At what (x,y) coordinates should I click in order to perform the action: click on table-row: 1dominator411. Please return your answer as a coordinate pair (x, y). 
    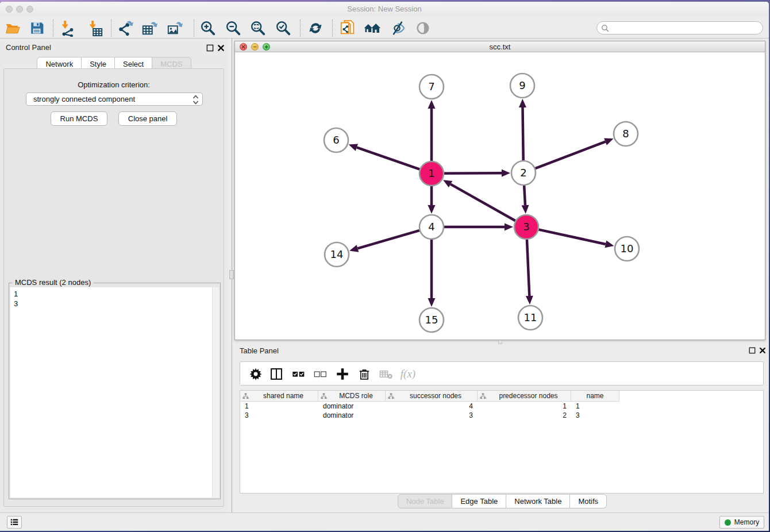
    Looking at the image, I should click on (502, 406).